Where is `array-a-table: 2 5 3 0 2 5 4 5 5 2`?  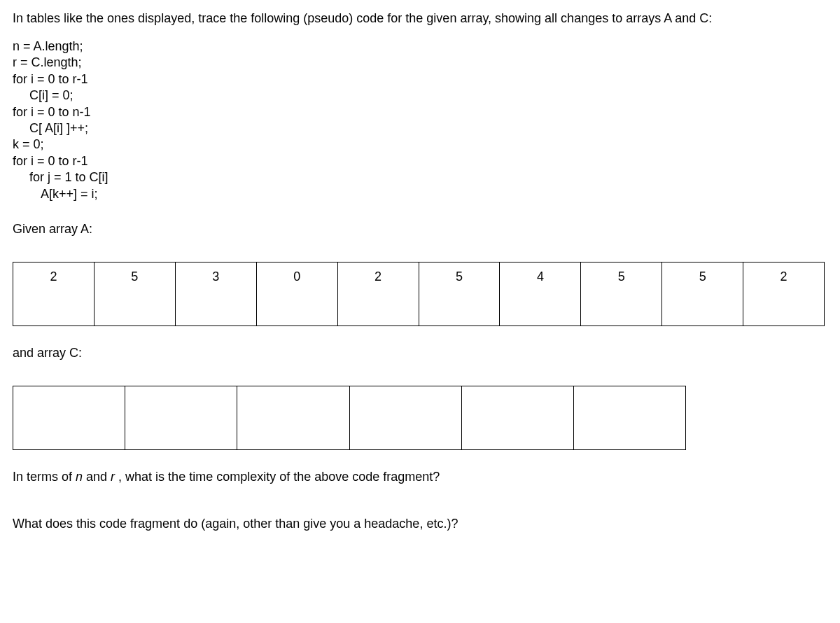 array-a-table: 2 5 3 0 2 5 4 5 5 2 is located at coordinates (419, 294).